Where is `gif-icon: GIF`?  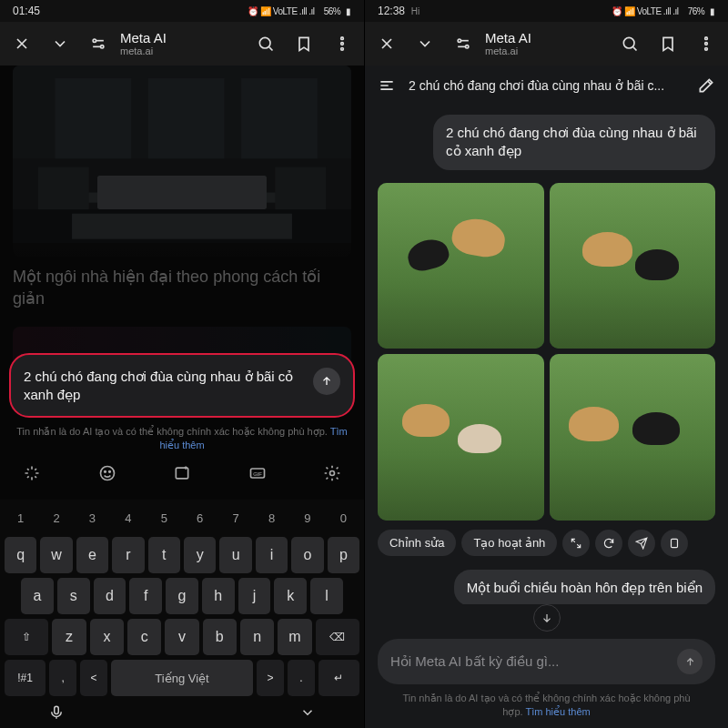
gif-icon: GIF is located at coordinates (258, 473).